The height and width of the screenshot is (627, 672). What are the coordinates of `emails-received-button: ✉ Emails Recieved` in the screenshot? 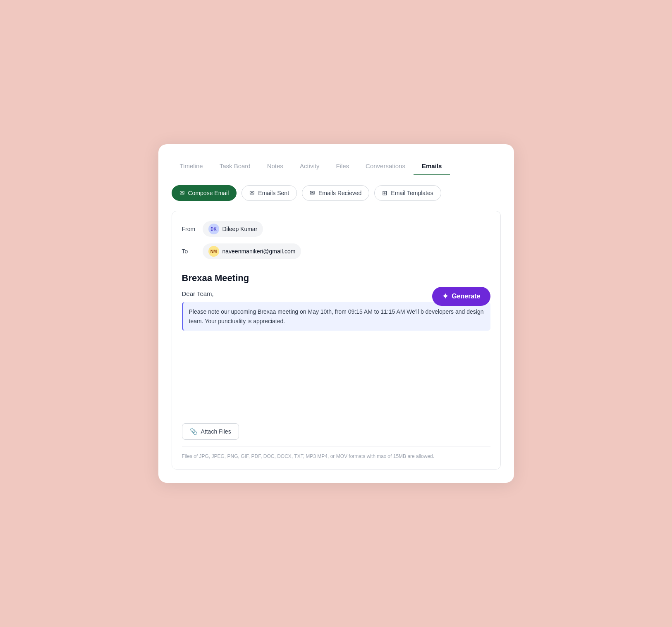 It's located at (336, 193).